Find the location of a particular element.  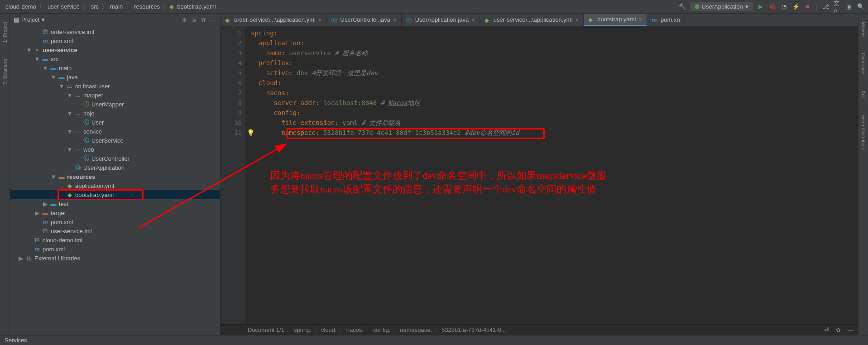

tree-item: ▼▭pojo is located at coordinates (115, 113).